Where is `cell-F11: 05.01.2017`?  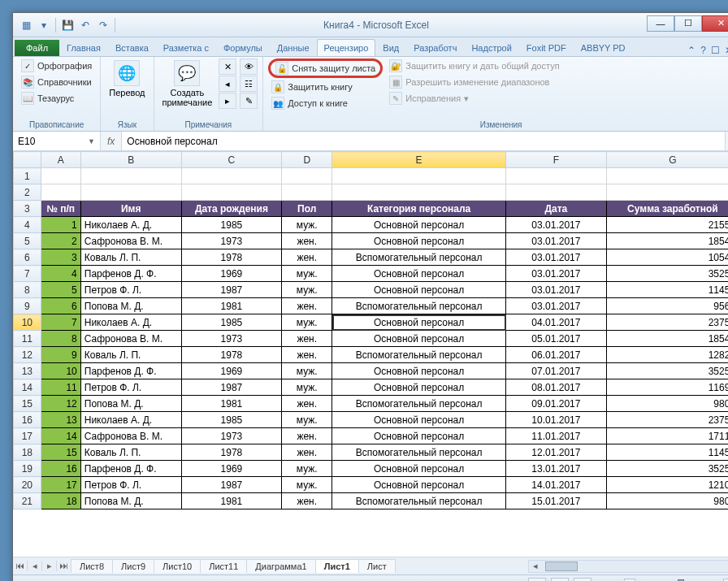
cell-F11: 05.01.2017 is located at coordinates (557, 339).